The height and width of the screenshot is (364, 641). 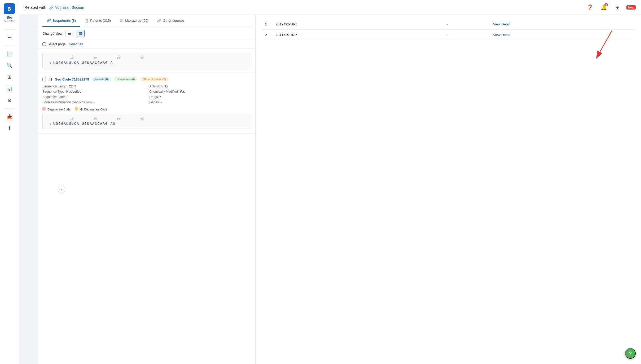 What do you see at coordinates (10, 38) in the screenshot?
I see `menu-icon: ☰` at bounding box center [10, 38].